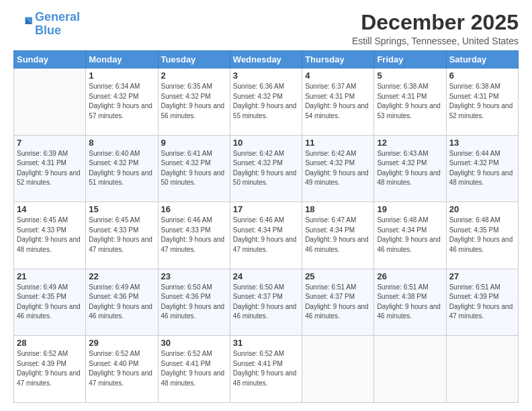 The width and height of the screenshot is (532, 411). Describe the element at coordinates (58, 24) in the screenshot. I see `logo-text: General Blue` at that location.